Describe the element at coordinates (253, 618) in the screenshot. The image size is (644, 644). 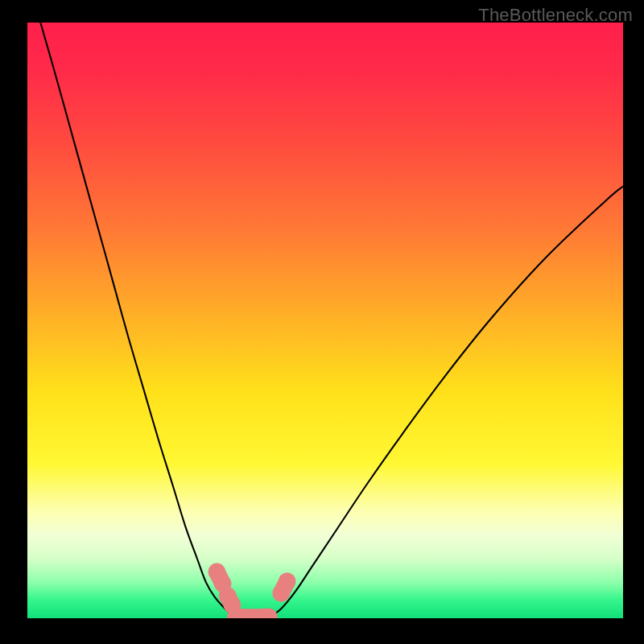
I see `bottom-band` at that location.